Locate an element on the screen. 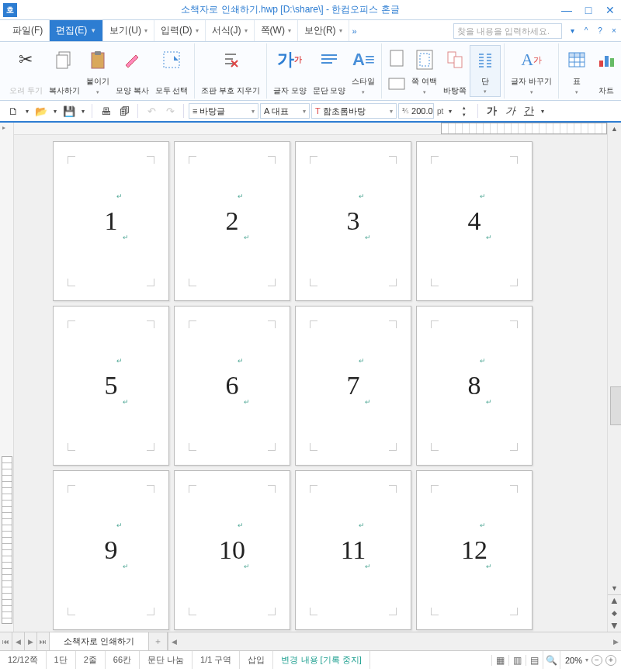  side-panel-tab is located at coordinates (616, 406).